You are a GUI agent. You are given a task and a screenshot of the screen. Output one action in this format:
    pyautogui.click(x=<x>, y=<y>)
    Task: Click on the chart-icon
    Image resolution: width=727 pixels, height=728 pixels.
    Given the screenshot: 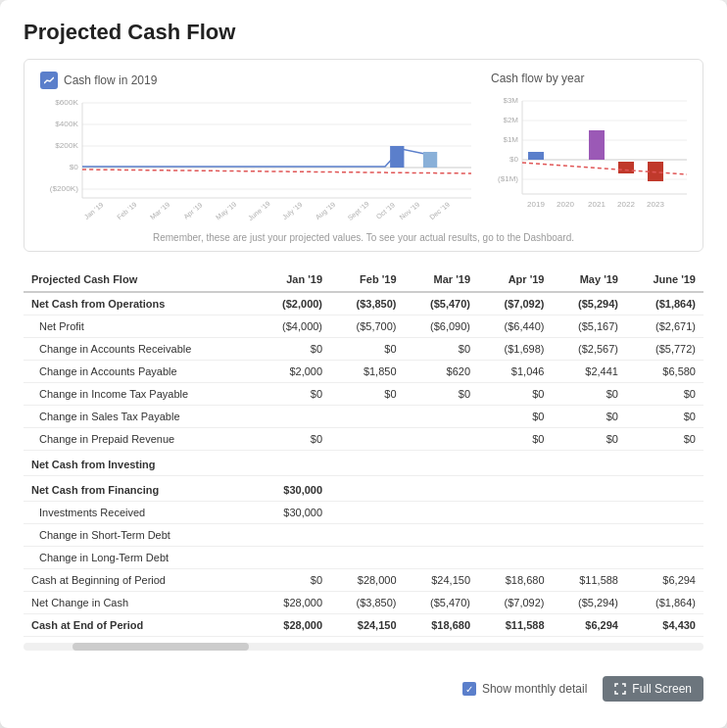 What is the action you would take?
    pyautogui.click(x=49, y=80)
    